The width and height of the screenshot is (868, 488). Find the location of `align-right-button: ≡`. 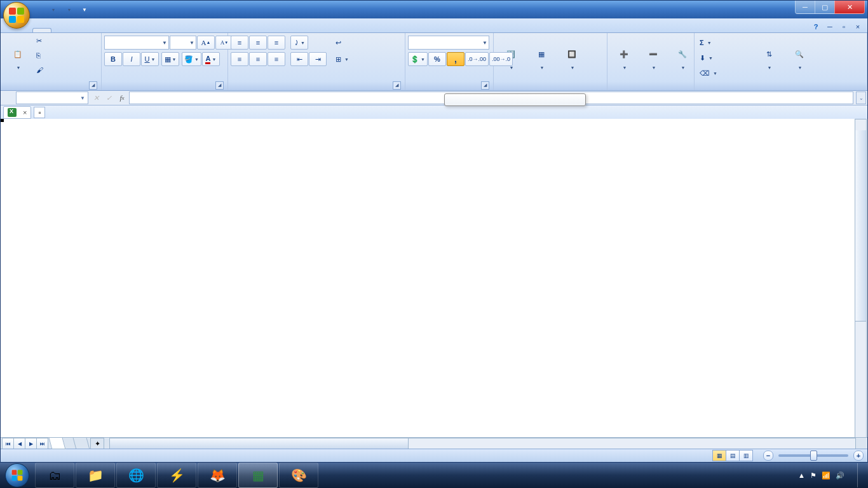

align-right-button: ≡ is located at coordinates (276, 59).